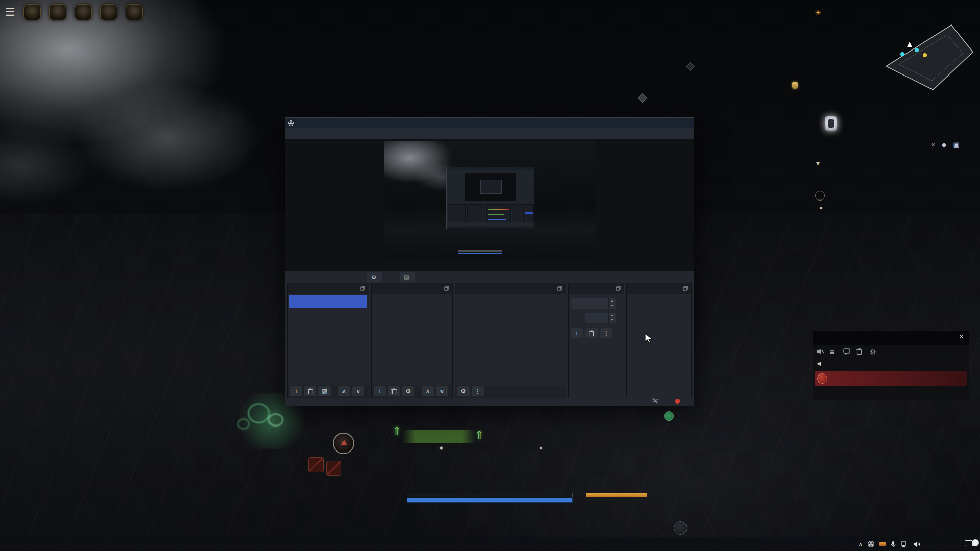  Describe the element at coordinates (865, 12) in the screenshot. I see `zone-label` at that location.